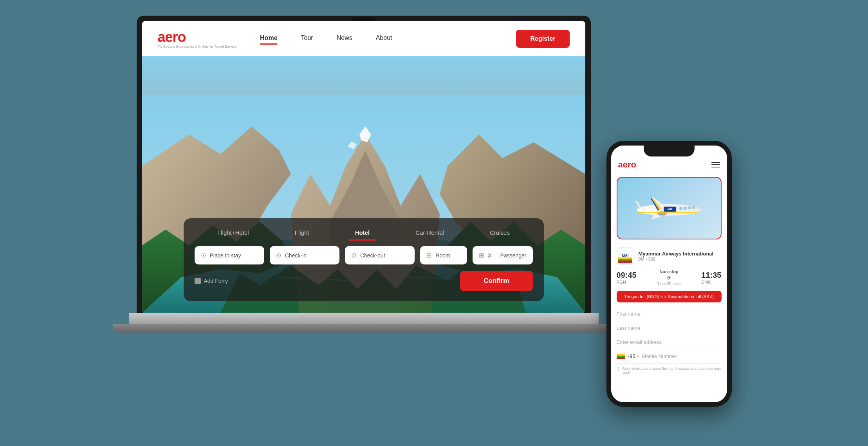  What do you see at coordinates (543, 39) in the screenshot?
I see `register-button: Register` at bounding box center [543, 39].